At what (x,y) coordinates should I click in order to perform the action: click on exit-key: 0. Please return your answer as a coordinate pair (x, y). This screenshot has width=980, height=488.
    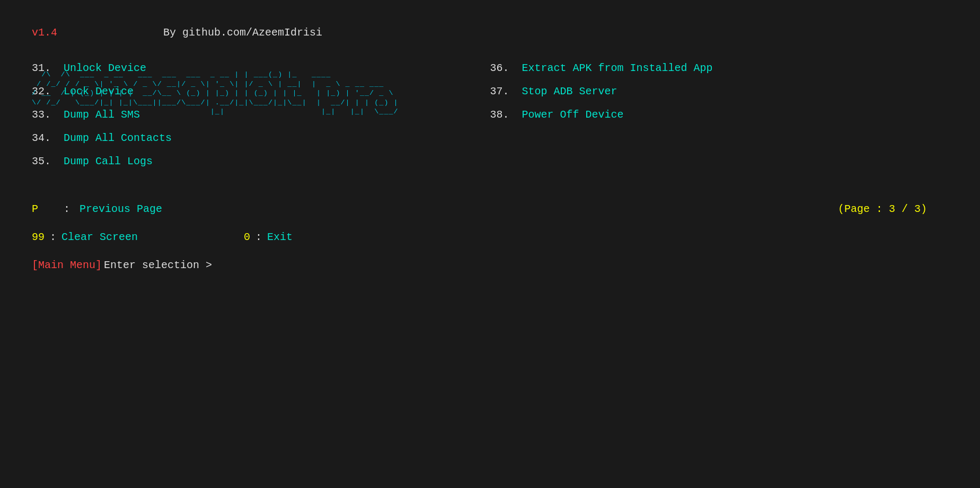
    Looking at the image, I should click on (247, 237).